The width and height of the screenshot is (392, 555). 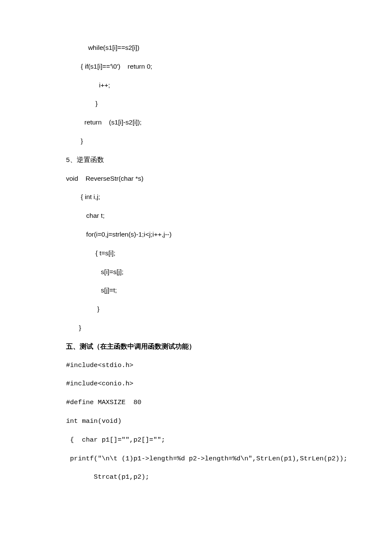 I want to click on code-line: for(i=0,j=strlen(s)-1;i<j;i++,j--), so click(x=196, y=234).